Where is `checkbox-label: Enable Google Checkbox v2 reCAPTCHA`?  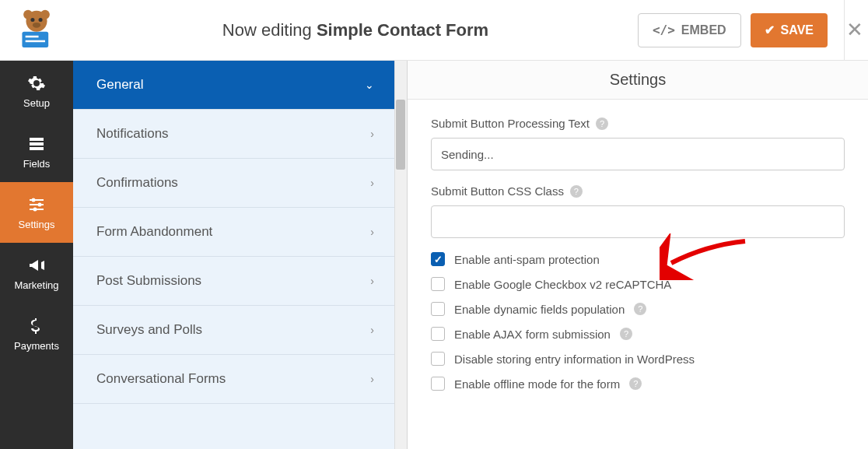 checkbox-label: Enable Google Checkbox v2 reCAPTCHA is located at coordinates (563, 285).